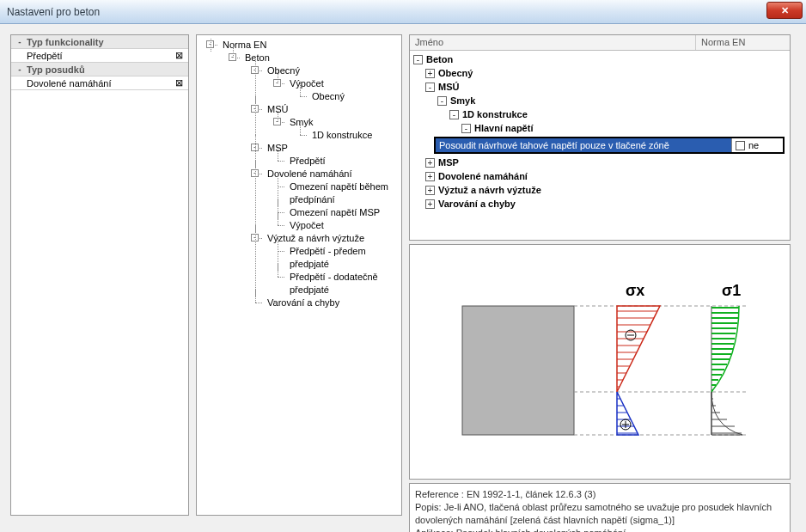 Image resolution: width=806 pixels, height=532 pixels. What do you see at coordinates (600, 190) in the screenshot?
I see `property-row: +Výztuž a návrh výztuže` at bounding box center [600, 190].